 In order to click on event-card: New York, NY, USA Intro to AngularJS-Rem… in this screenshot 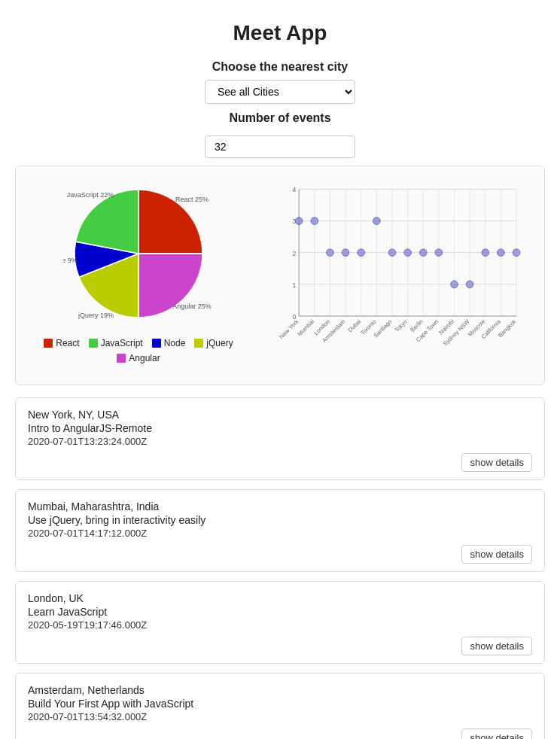, I will do `click(280, 439)`.